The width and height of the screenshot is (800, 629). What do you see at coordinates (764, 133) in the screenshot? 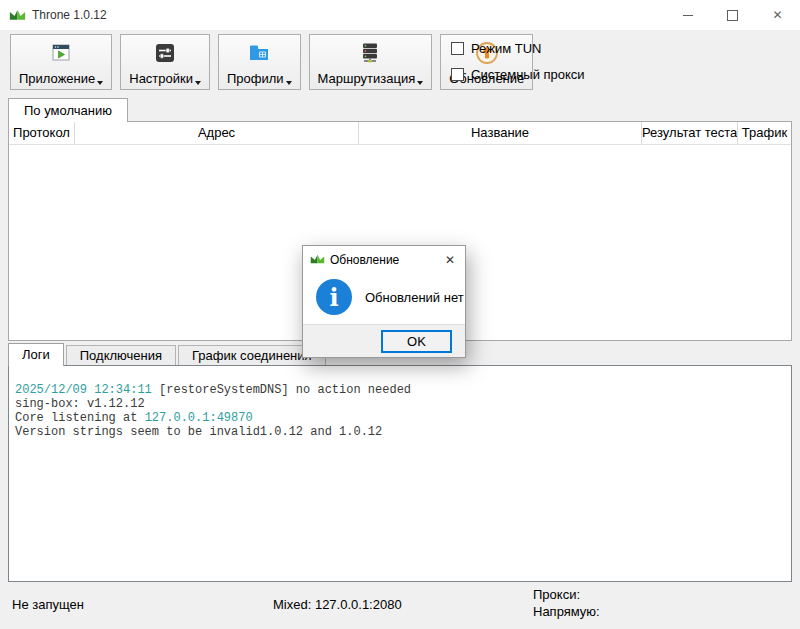
I see `column-header-traffic: Трафик` at bounding box center [764, 133].